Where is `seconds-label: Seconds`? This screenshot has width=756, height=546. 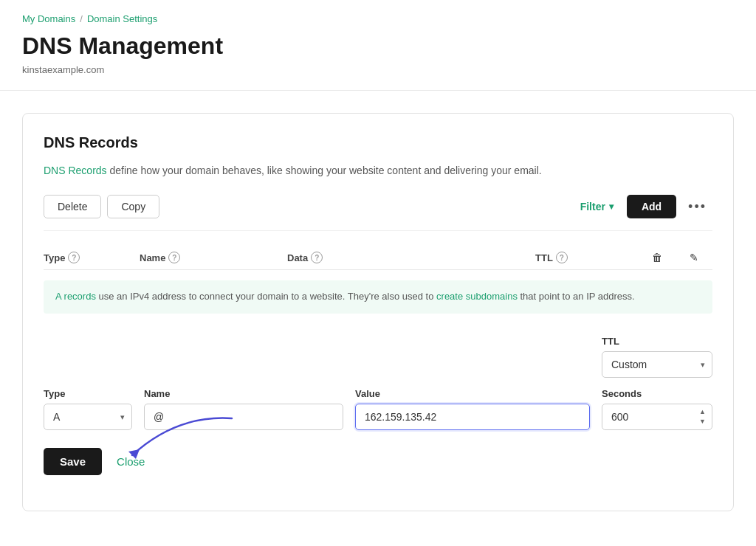
seconds-label: Seconds is located at coordinates (657, 394).